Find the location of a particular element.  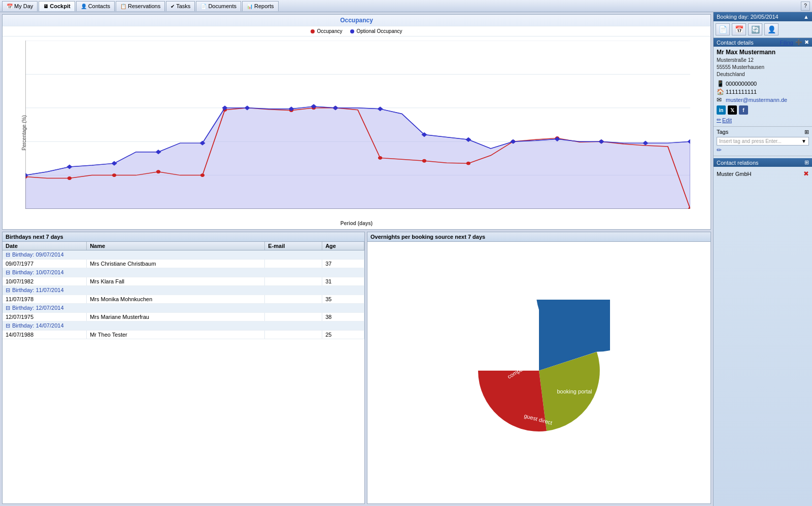

contact-relations-section: Contact relations ⊞ Muster GmbH ✖ is located at coordinates (763, 168).